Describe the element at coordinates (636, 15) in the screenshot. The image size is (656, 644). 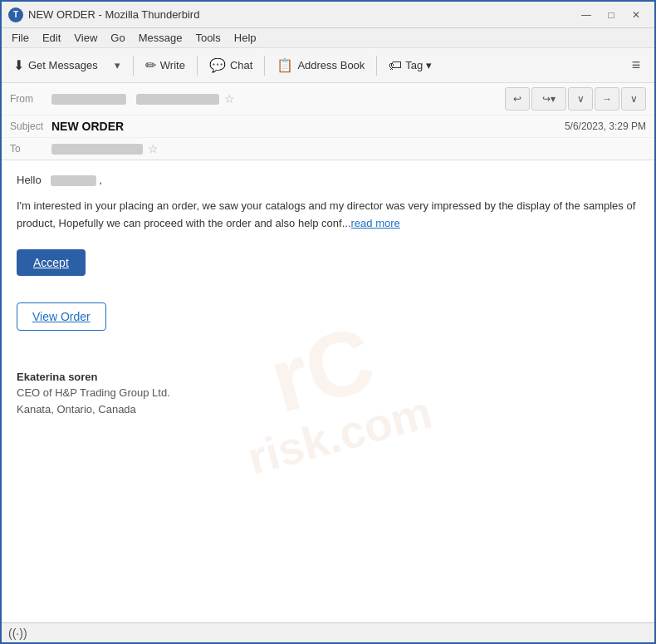
I see `close-button: ✕` at that location.